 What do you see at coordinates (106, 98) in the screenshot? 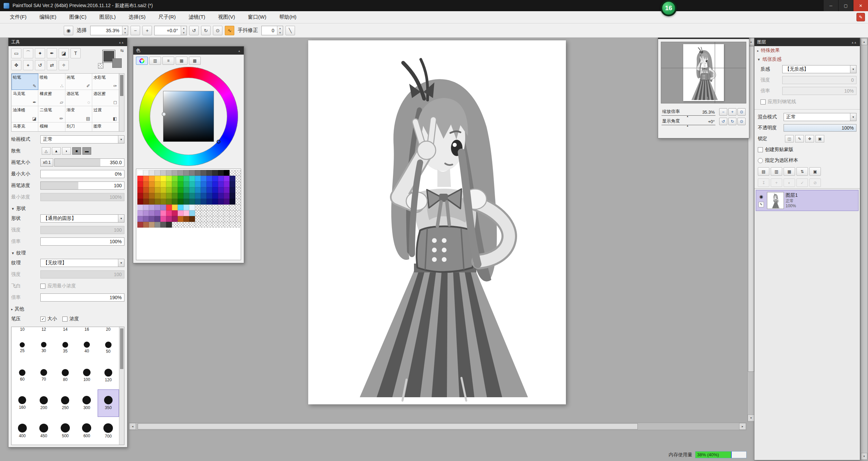
I see `tool-cell: 选区擦 ◻` at bounding box center [106, 98].